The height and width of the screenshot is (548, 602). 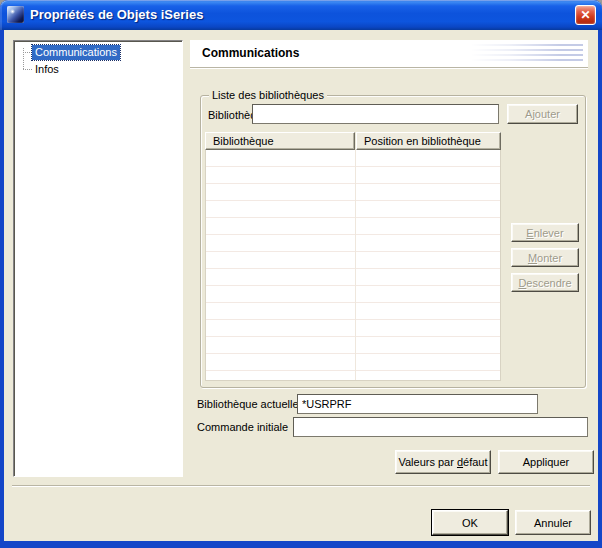 I want to click on header-decoration, so click(x=527, y=54).